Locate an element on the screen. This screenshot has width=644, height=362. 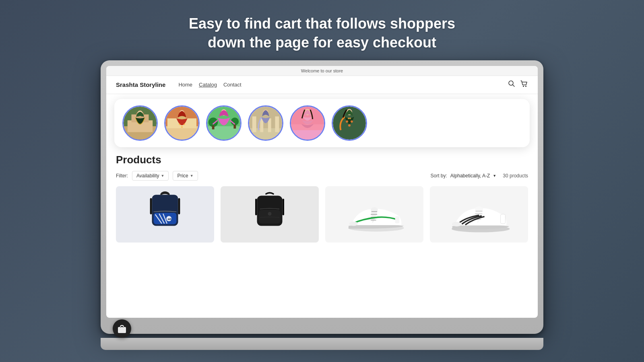
price-filter: Price ▼ is located at coordinates (185, 176).